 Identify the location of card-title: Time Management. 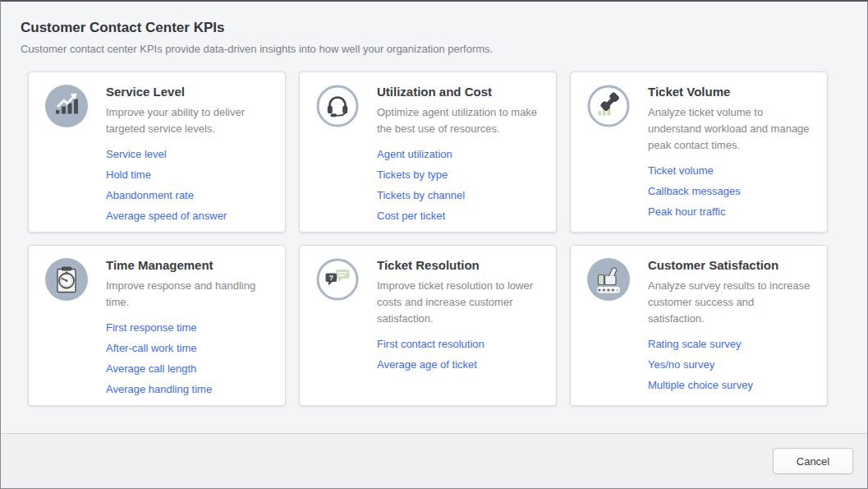
(188, 265).